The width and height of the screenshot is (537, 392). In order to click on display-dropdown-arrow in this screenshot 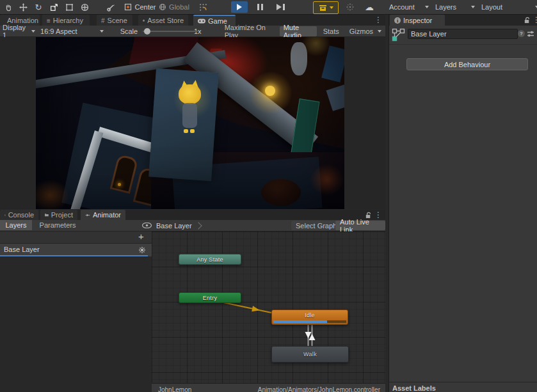, I will do `click(33, 31)`.